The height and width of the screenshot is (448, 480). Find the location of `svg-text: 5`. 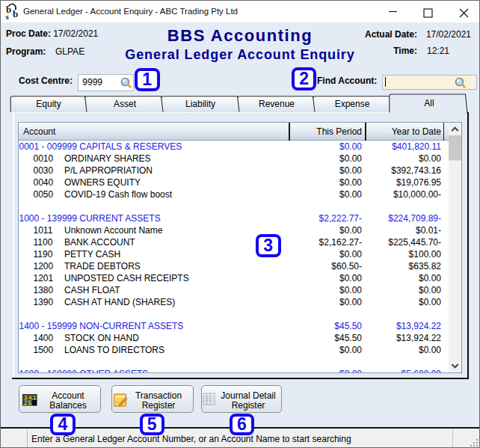

svg-text: 5 is located at coordinates (30, 403).